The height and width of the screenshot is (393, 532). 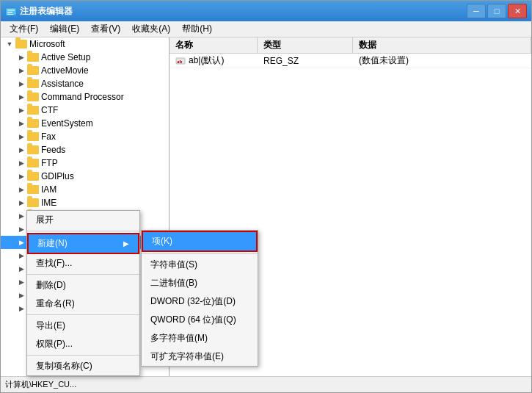 What do you see at coordinates (33, 57) in the screenshot?
I see `folder-icon-active-setup` at bounding box center [33, 57].